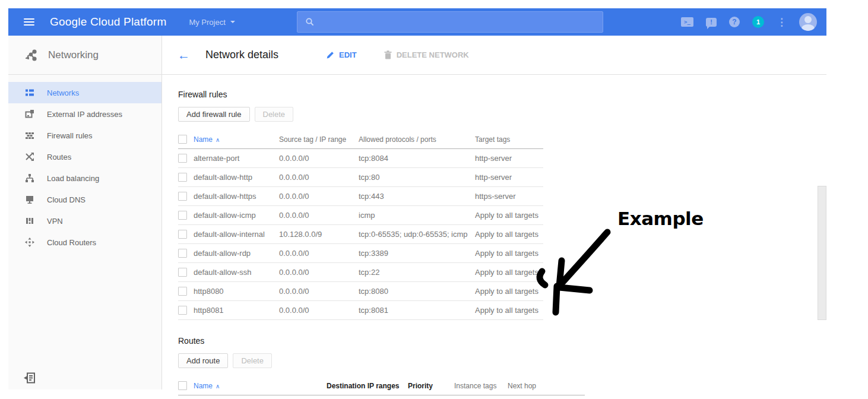 This screenshot has width=868, height=399. Describe the element at coordinates (236, 254) in the screenshot. I see `cell-name: default-allow-rdp` at that location.